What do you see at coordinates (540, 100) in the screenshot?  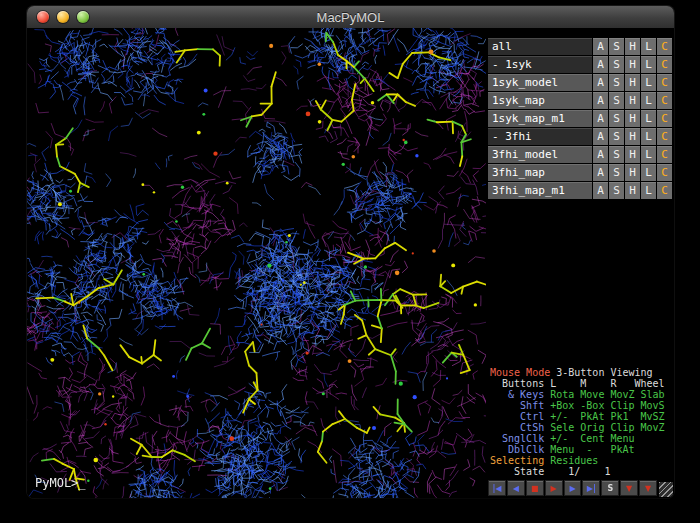 I see `object-name-button: 1syk_map` at bounding box center [540, 100].